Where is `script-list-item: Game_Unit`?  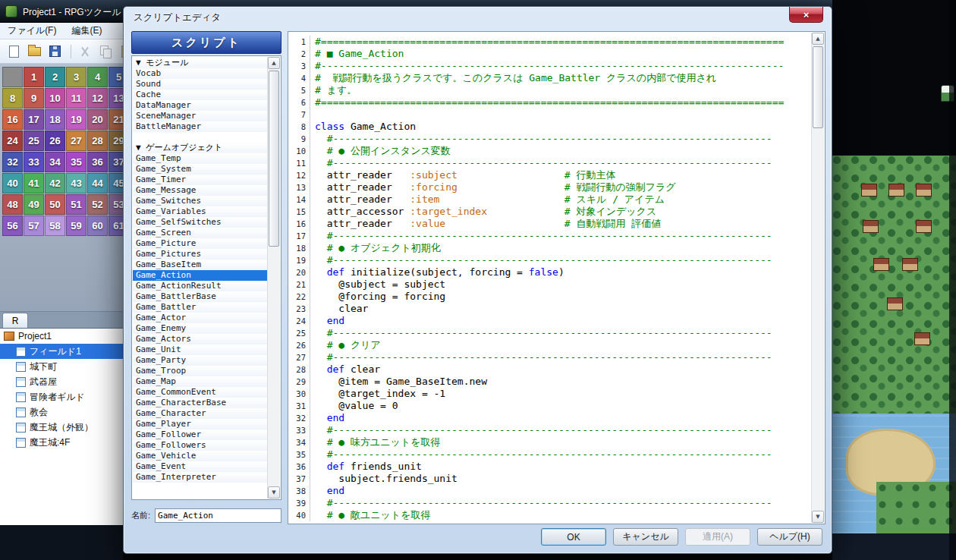
script-list-item: Game_Unit is located at coordinates (200, 350).